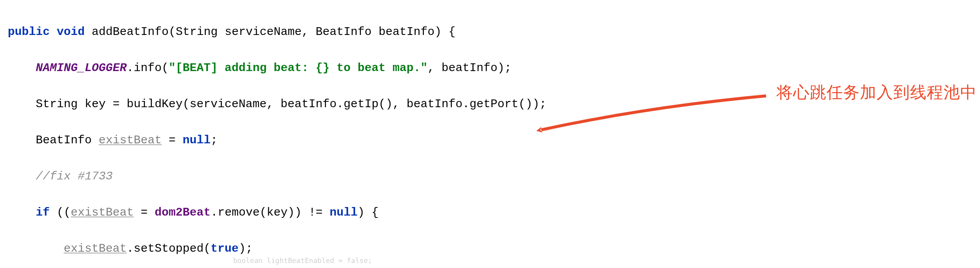 The height and width of the screenshot is (268, 980). What do you see at coordinates (490, 249) in the screenshot?
I see `code-line: existBeat.setStopped(true);` at bounding box center [490, 249].